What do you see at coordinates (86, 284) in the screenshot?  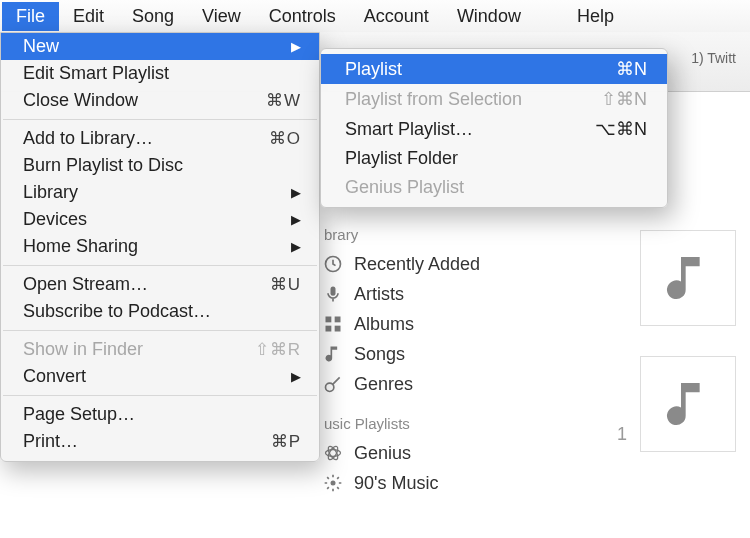 I see `menu-item-label: Open Stream…` at bounding box center [86, 284].